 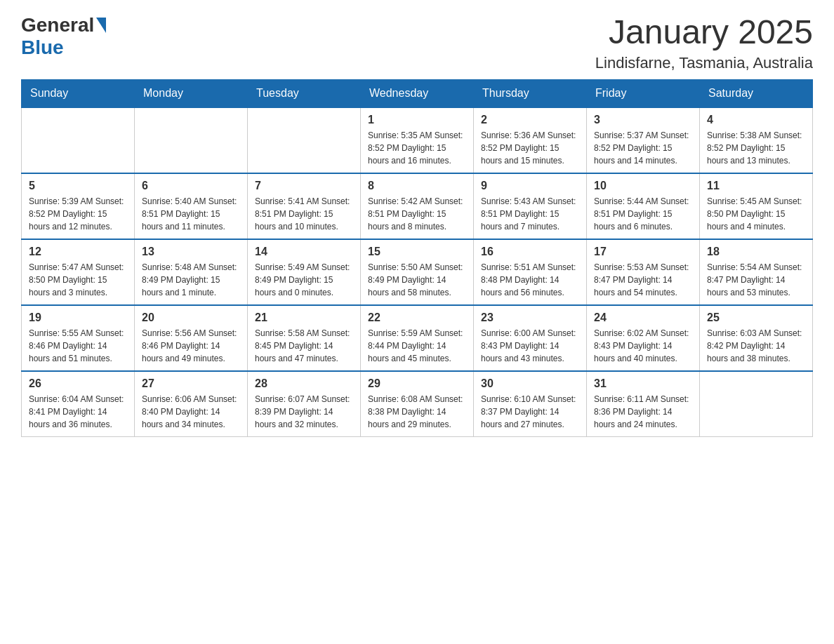 What do you see at coordinates (531, 93) in the screenshot?
I see `calendar-day-header: Thursday` at bounding box center [531, 93].